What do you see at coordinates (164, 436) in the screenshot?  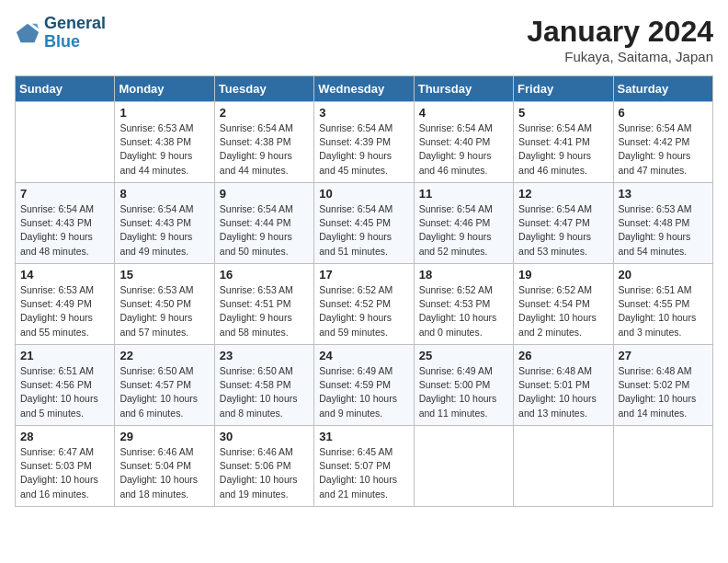 I see `day-number: 29` at bounding box center [164, 436].